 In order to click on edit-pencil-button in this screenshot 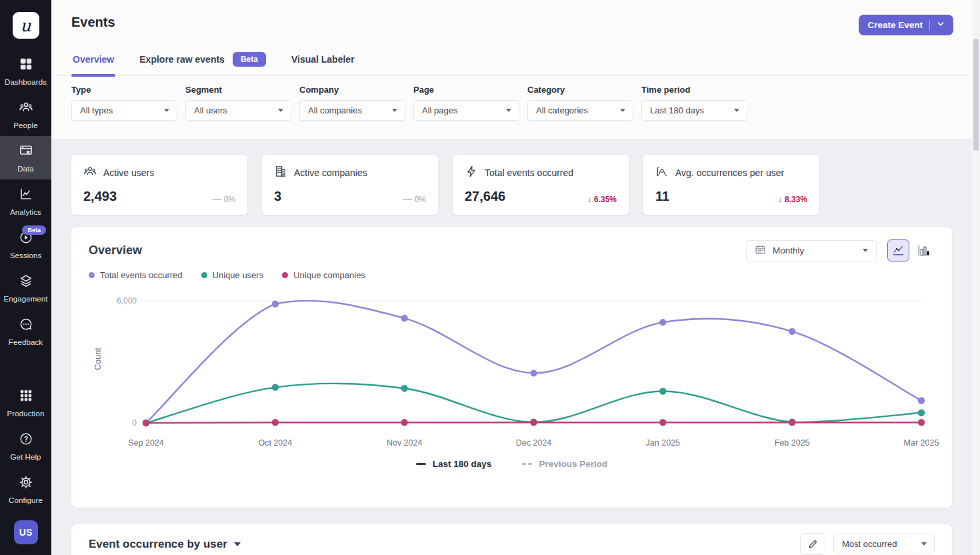, I will do `click(813, 544)`.